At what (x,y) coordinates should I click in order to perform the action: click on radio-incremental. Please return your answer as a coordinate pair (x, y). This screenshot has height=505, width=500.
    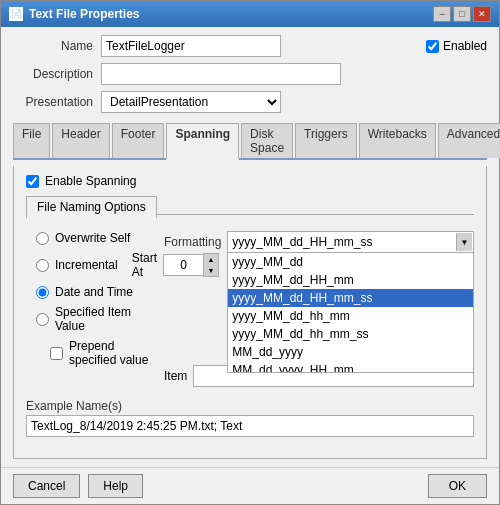
    Looking at the image, I should click on (42, 266).